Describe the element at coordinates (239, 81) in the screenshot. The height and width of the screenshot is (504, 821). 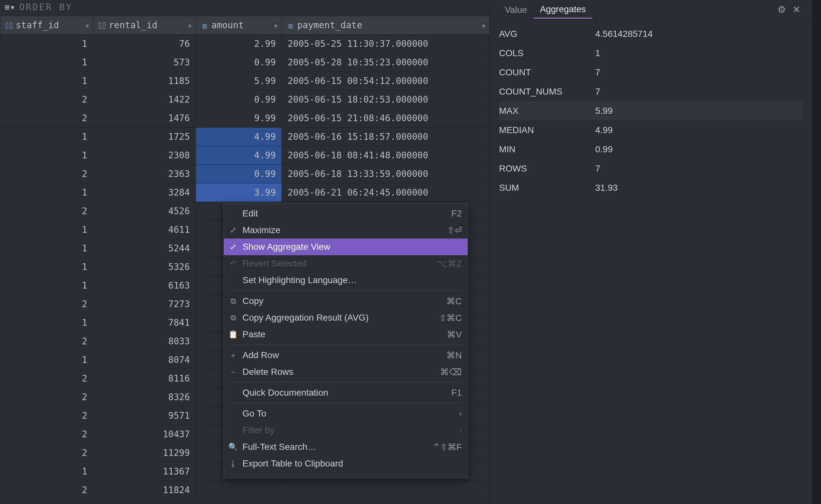
I see `cell-amount: 5.99` at that location.